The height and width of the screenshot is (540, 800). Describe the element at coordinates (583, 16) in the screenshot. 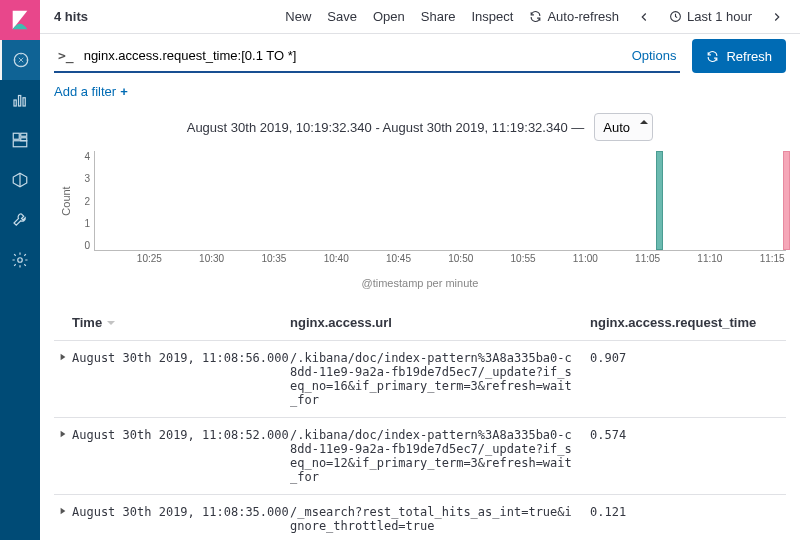

I see `auto-refresh-label: Auto-refresh` at that location.